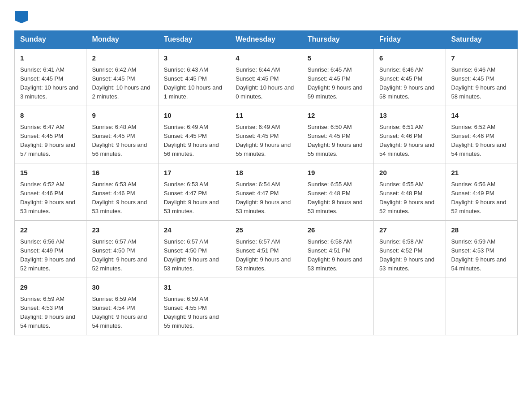  Describe the element at coordinates (409, 173) in the screenshot. I see `day-number: 20` at that location.